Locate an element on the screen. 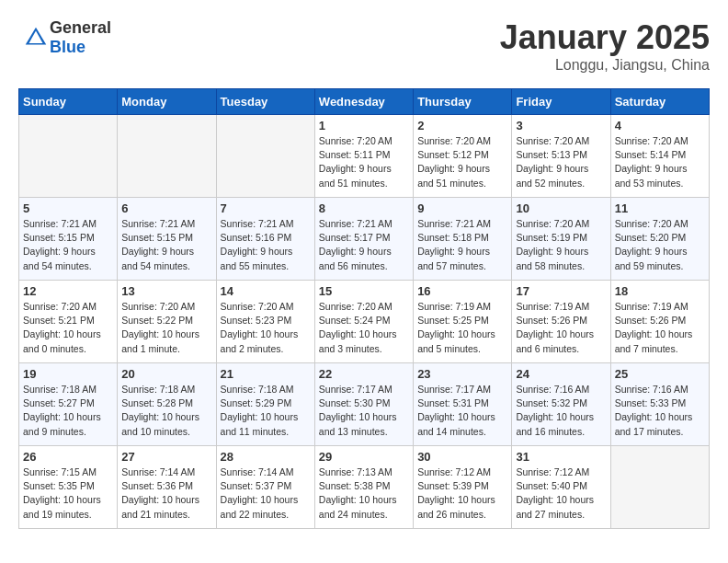 The height and width of the screenshot is (563, 728). day-number: 5 is located at coordinates (68, 208).